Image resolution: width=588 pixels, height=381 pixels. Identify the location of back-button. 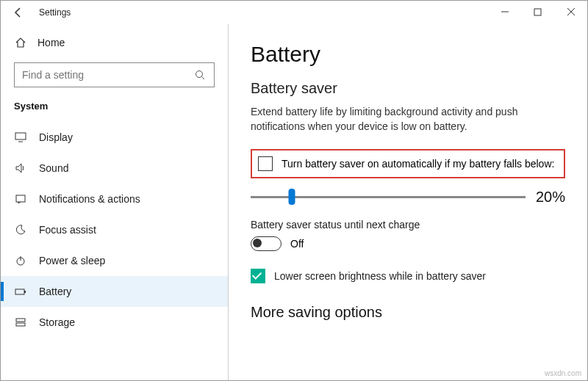
(18, 12).